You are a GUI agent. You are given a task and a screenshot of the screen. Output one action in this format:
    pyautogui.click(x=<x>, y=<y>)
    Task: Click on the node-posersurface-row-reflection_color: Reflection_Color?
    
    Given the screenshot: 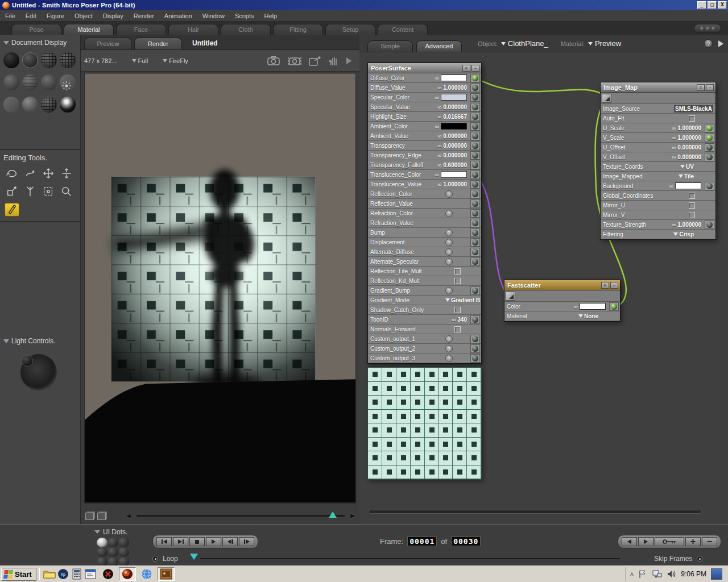 What is the action you would take?
    pyautogui.click(x=424, y=194)
    